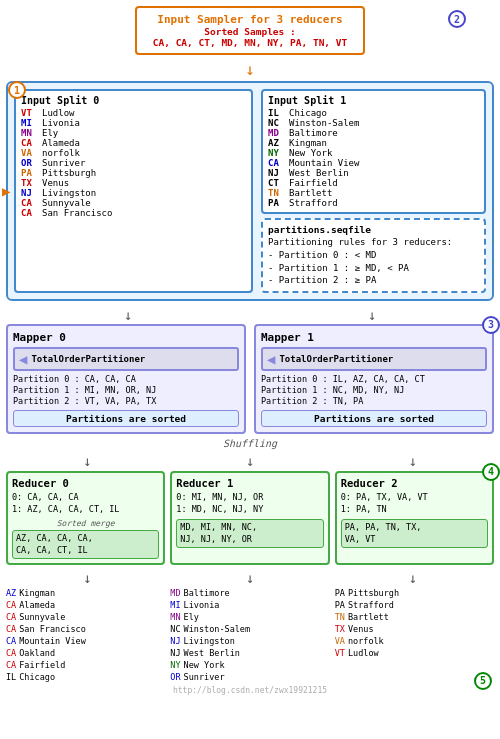 Image resolution: width=500 pixels, height=739 pixels. What do you see at coordinates (134, 193) in the screenshot?
I see `split0-entry-8: NJLivingston` at bounding box center [134, 193].